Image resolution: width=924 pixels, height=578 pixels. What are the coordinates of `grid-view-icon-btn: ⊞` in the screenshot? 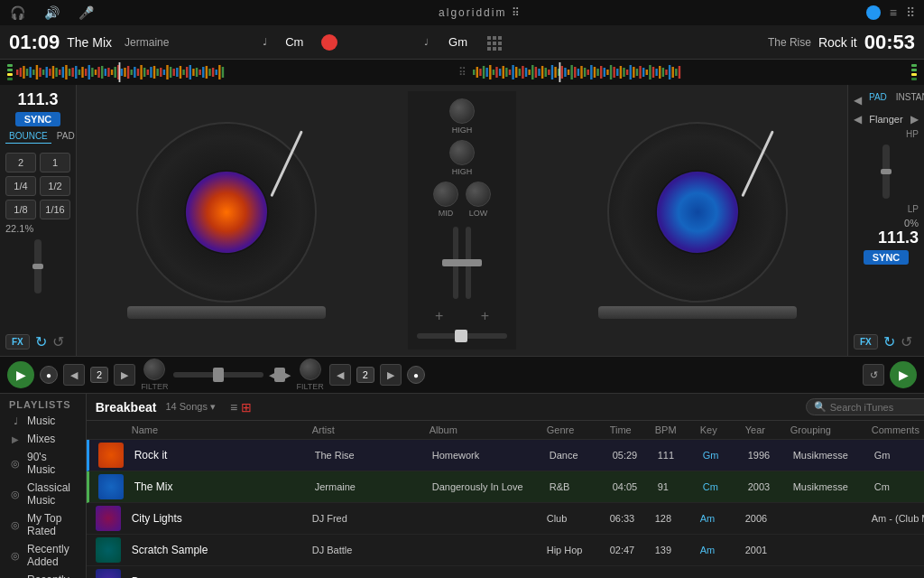 It's located at (246, 407).